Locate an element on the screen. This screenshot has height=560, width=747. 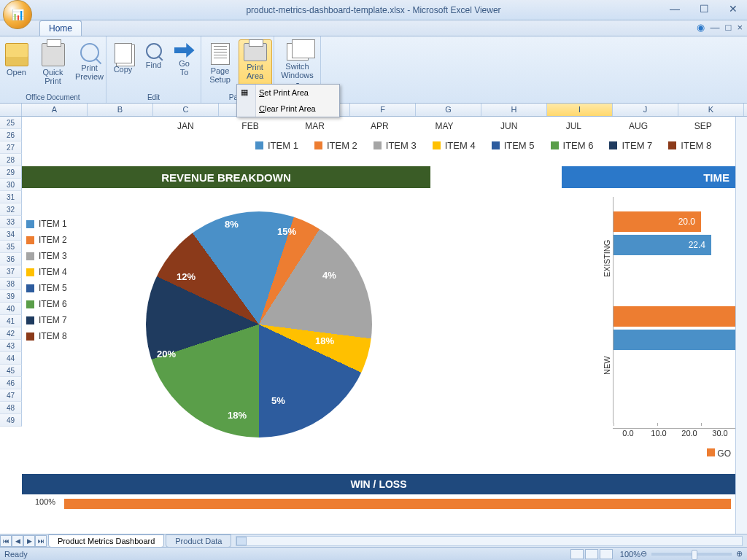
row-48: 48 is located at coordinates (11, 408).